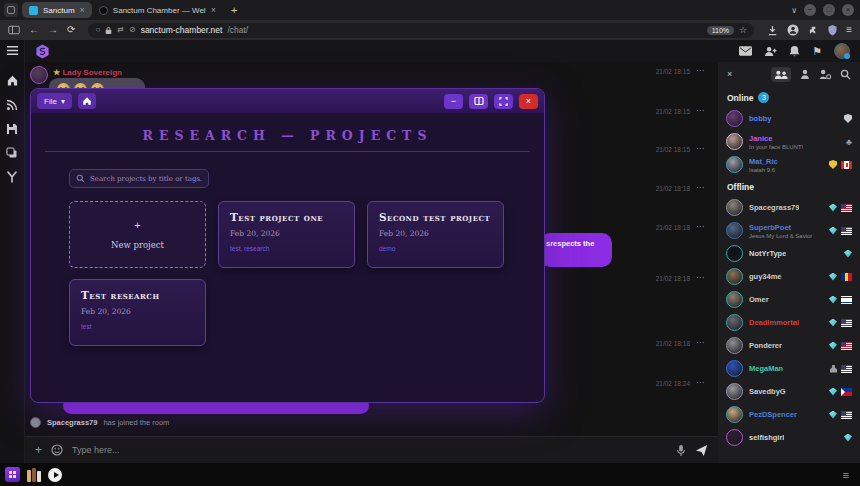  What do you see at coordinates (681, 450) in the screenshot?
I see `mic-icon` at bounding box center [681, 450].